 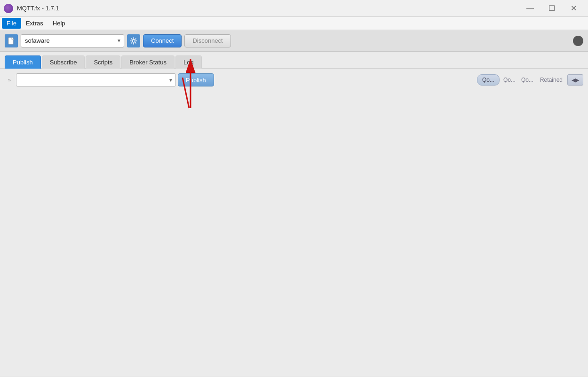 I want to click on publish-area: » ▼ Publish Qo... Qo... Qo... Retained ◀…, so click(x=294, y=80).